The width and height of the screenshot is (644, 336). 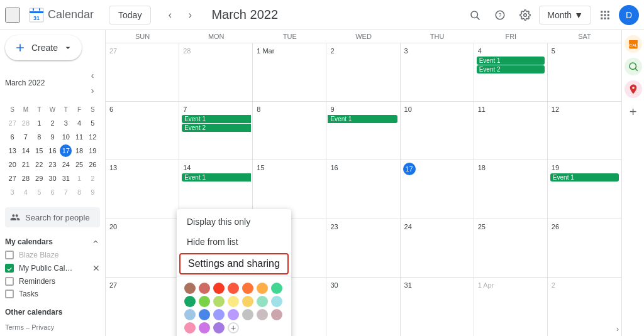 What do you see at coordinates (79, 165) in the screenshot?
I see `mini-cal-date: 25` at bounding box center [79, 165].